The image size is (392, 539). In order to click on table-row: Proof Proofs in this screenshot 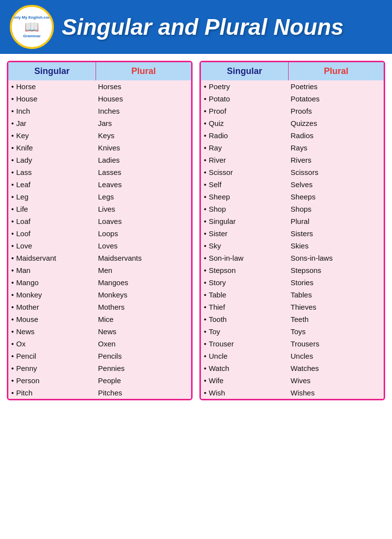, I will do `click(292, 111)`.